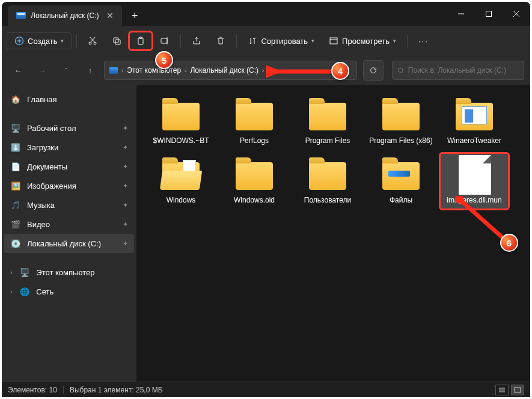 This screenshot has width=532, height=399. Describe the element at coordinates (458, 70) in the screenshot. I see `search-box` at that location.